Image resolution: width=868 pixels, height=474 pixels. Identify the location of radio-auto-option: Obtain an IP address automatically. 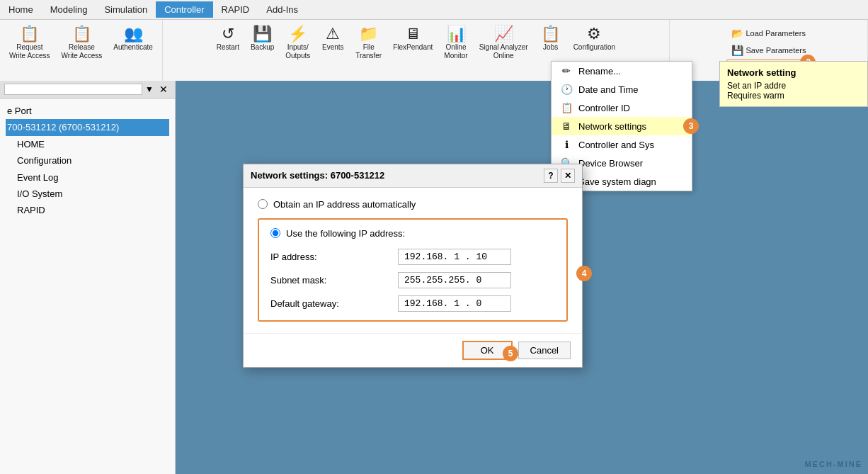
(413, 204).